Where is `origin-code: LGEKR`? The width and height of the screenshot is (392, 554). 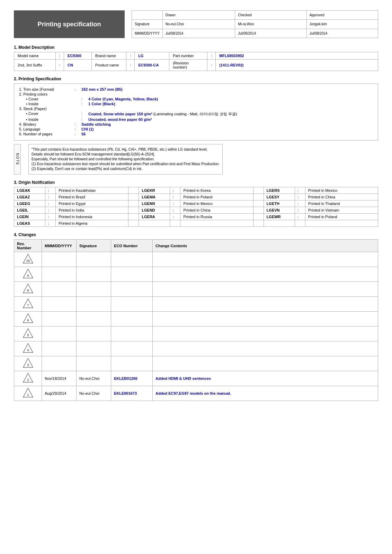 origin-code: LGEKR is located at coordinates (154, 190).